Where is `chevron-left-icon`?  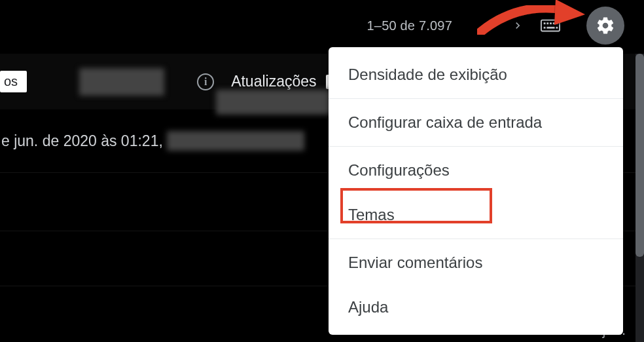
chevron-left-icon is located at coordinates (485, 26).